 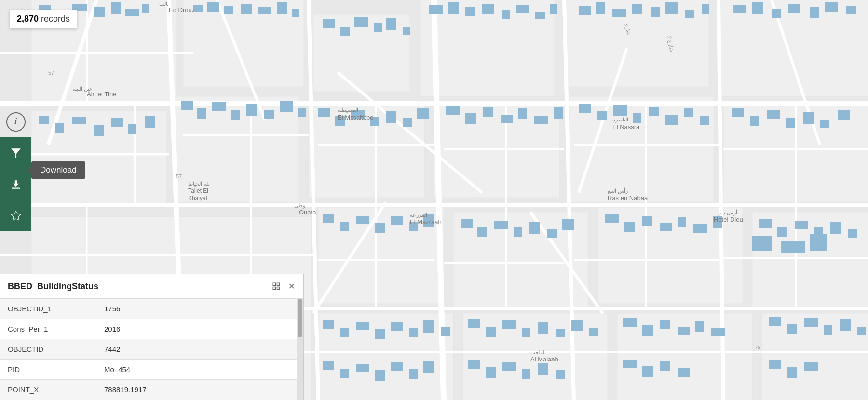 What do you see at coordinates (48, 329) in the screenshot?
I see `table-cell-field: Cons_Per_1` at bounding box center [48, 329].